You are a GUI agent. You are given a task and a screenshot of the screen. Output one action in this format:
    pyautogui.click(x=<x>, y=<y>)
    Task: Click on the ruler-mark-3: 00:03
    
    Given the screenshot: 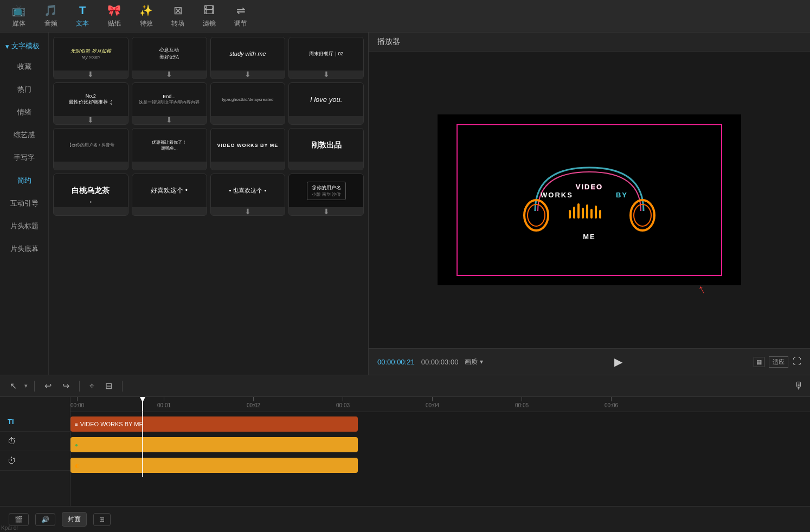 What is the action you would take?
    pyautogui.click(x=343, y=402)
    